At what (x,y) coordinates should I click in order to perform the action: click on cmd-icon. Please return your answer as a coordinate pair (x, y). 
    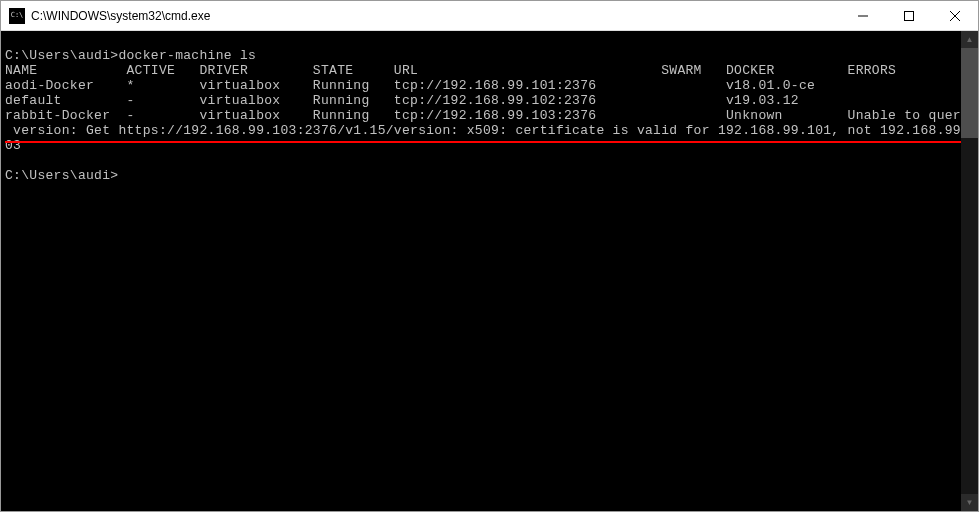
    Looking at the image, I should click on (17, 16).